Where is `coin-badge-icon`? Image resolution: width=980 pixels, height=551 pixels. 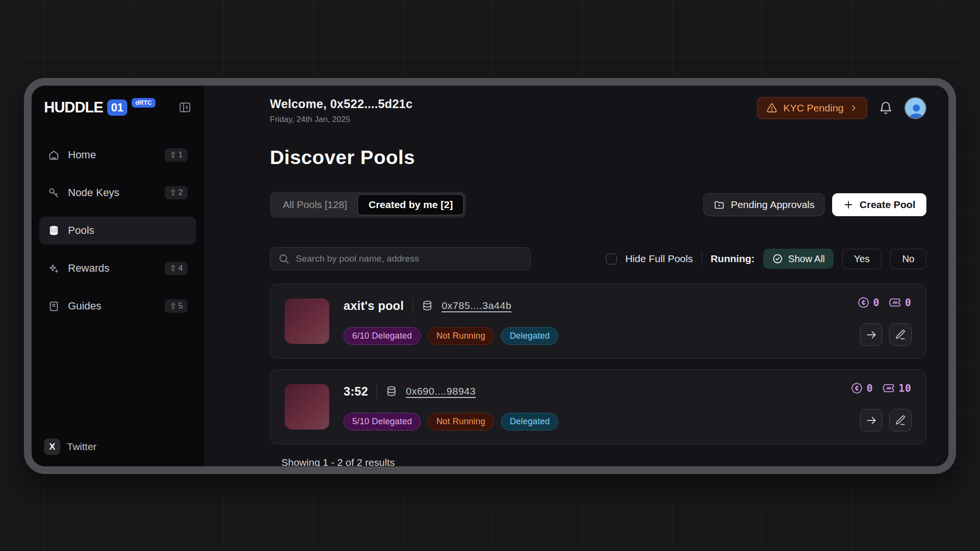
coin-badge-icon is located at coordinates (857, 388).